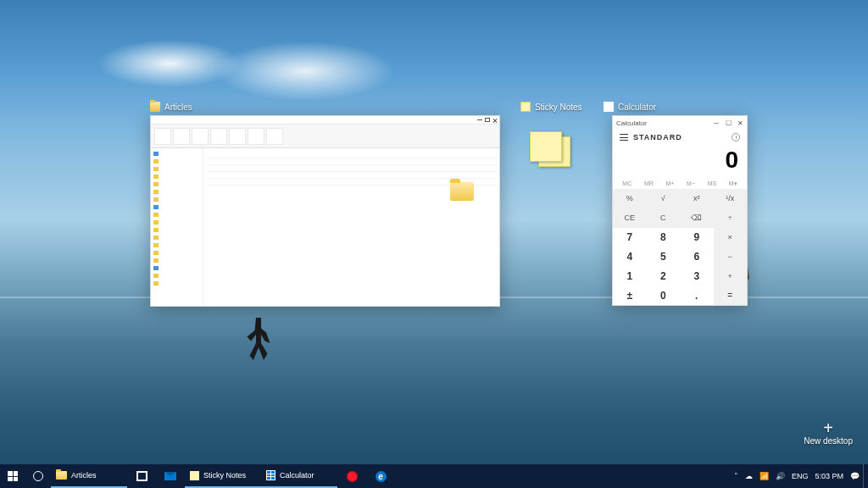  Describe the element at coordinates (731, 237) in the screenshot. I see `calc-key-×: ×` at that location.